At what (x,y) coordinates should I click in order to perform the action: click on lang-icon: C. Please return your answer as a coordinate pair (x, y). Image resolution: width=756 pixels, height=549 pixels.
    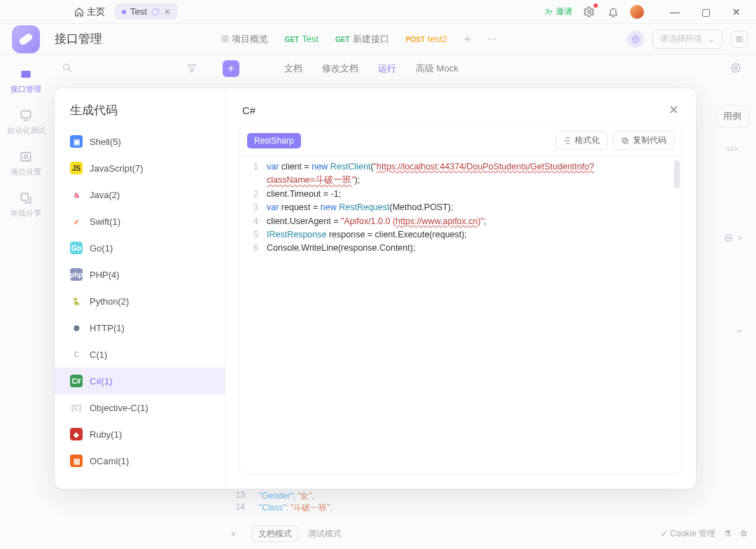
    Looking at the image, I should click on (76, 354).